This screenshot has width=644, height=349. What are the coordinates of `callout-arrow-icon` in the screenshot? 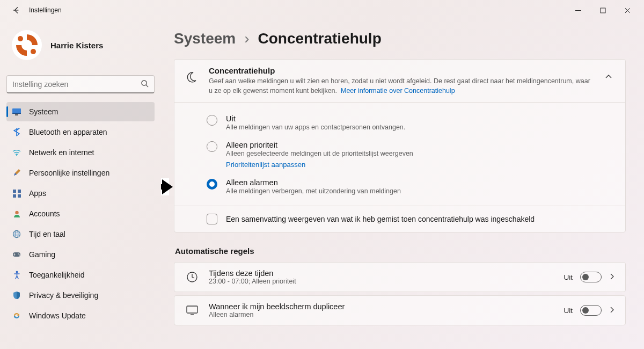 It's located at (165, 187).